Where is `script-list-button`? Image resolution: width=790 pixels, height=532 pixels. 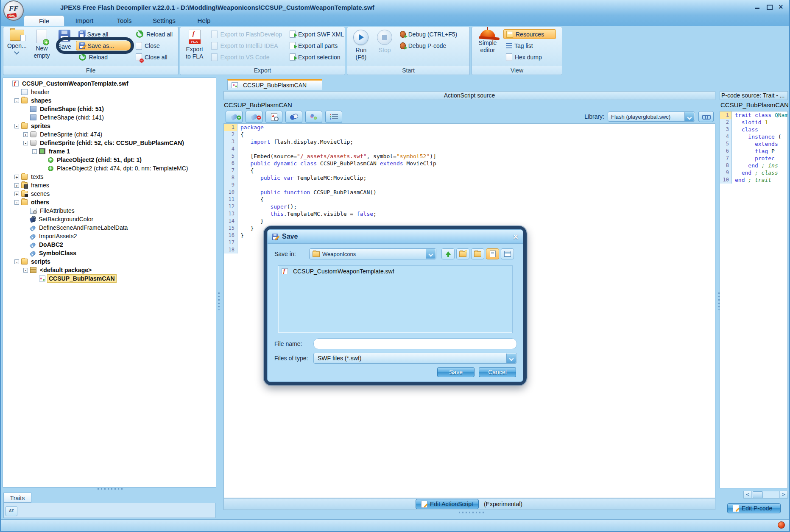 script-list-button is located at coordinates (334, 117).